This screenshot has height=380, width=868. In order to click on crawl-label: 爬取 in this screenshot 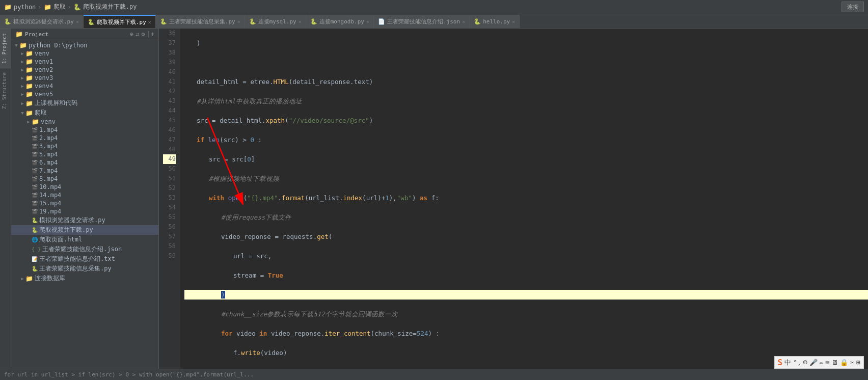, I will do `click(41, 113)`.